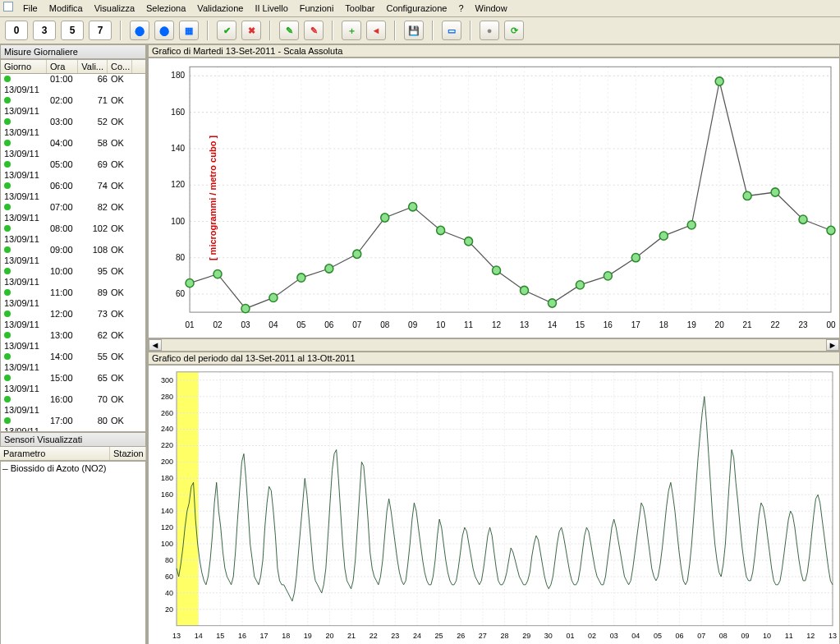  What do you see at coordinates (494, 345) in the screenshot?
I see `chart1-hscroll: ◄ ►` at bounding box center [494, 345].